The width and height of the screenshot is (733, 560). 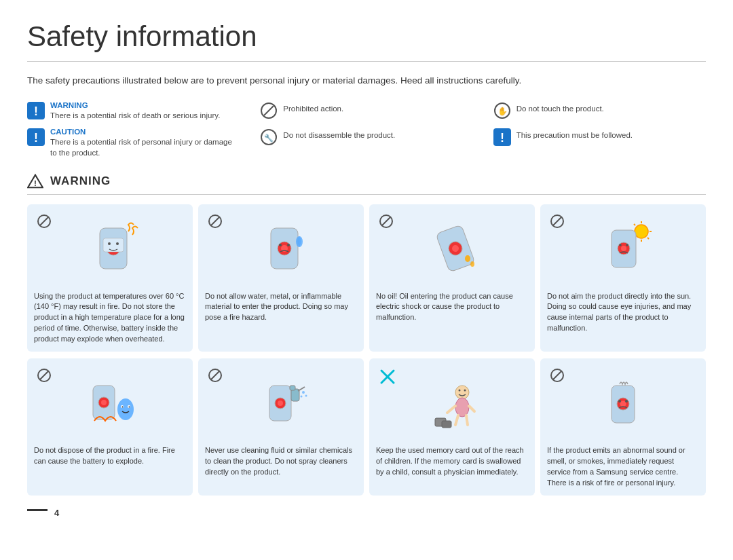 What do you see at coordinates (600, 111) in the screenshot?
I see `legend-item-no-touch: ✋ Do not touch the product.` at bounding box center [600, 111].